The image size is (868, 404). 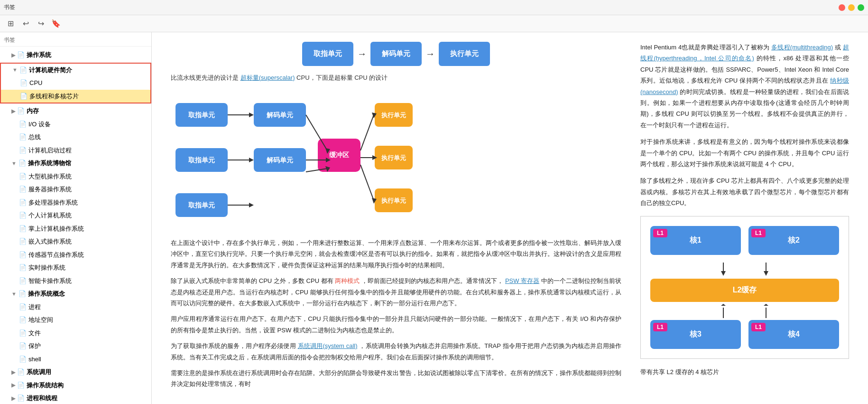 What do you see at coordinates (76, 96) in the screenshot?
I see `sidebar-item-multithread: 📄 多线程和多核芯片` at bounding box center [76, 96].